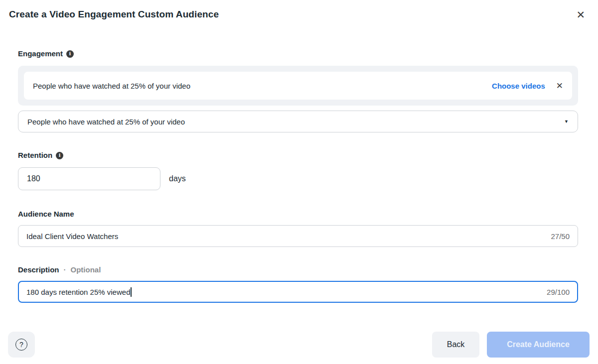 The width and height of the screenshot is (598, 364). Describe the element at coordinates (538, 345) in the screenshot. I see `create-audience-button: Create Audience` at that location.